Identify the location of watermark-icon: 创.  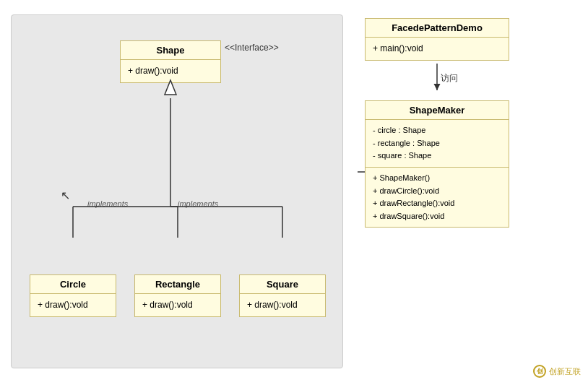
(540, 371).